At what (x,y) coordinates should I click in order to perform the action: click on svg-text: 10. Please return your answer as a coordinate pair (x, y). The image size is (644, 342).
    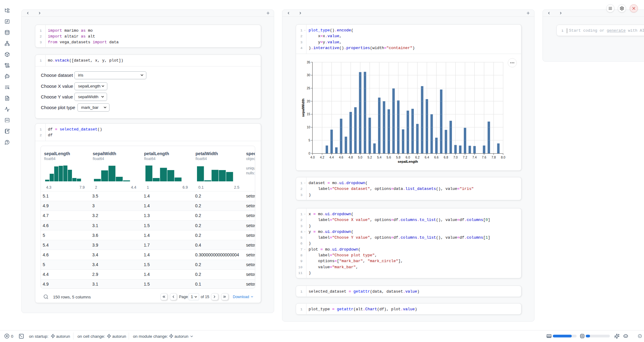
    Looking at the image, I should click on (309, 127).